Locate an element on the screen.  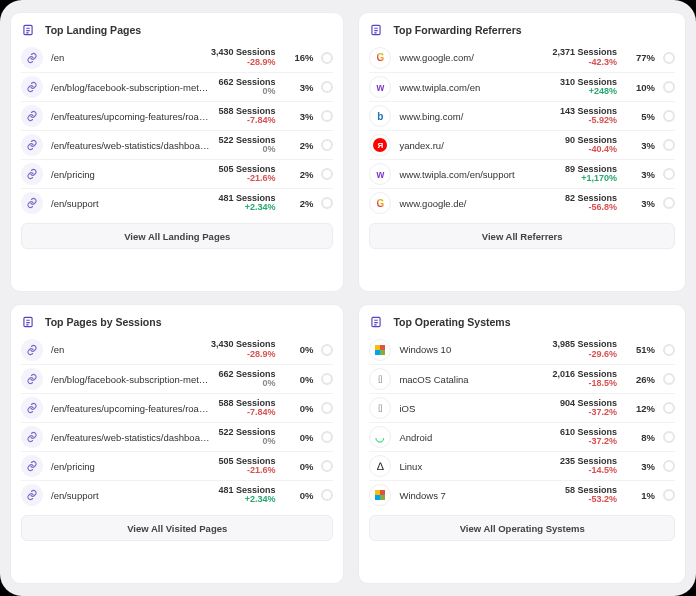
row-stats: 2,371 Sessions-42.3% is located at coordinates (584, 58).